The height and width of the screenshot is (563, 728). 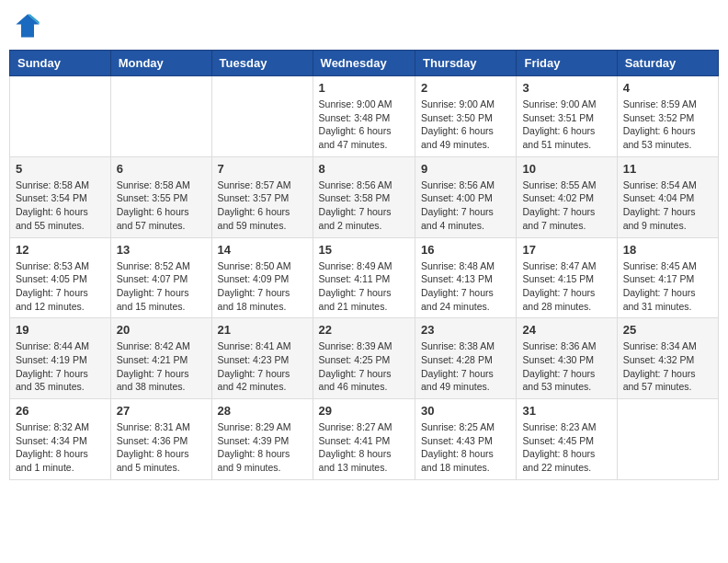 I want to click on day-info: Sunrise: 8:32 AM Sunset: 4:34 PM Dayligh…, so click(x=61, y=447).